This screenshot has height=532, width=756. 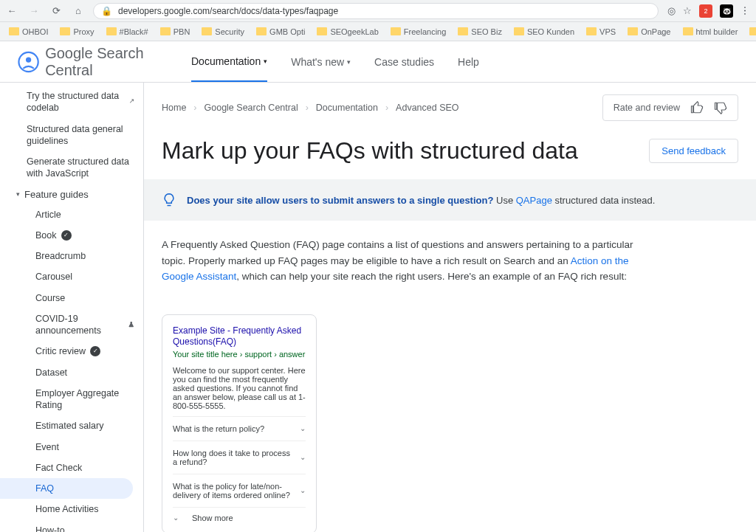 What do you see at coordinates (72, 373) in the screenshot?
I see `sidebar-item-dataset: Dataset` at bounding box center [72, 373].